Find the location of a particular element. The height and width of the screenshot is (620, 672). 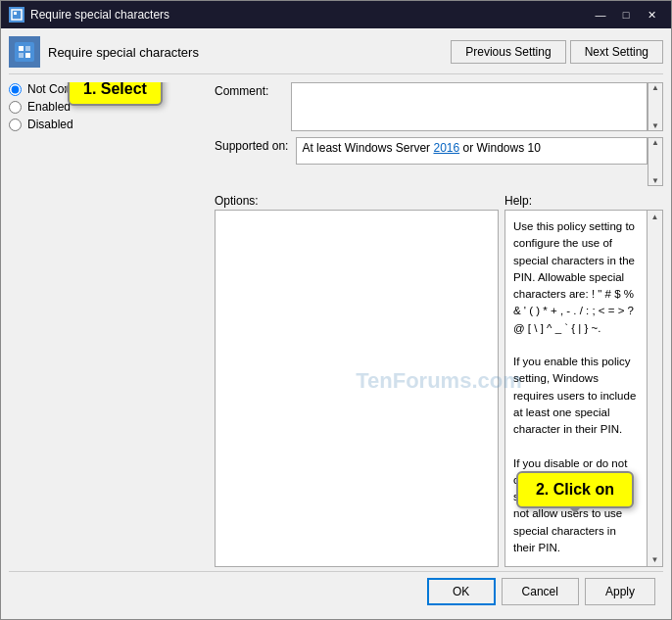

disabled-option: Disabled is located at coordinates (108, 124).